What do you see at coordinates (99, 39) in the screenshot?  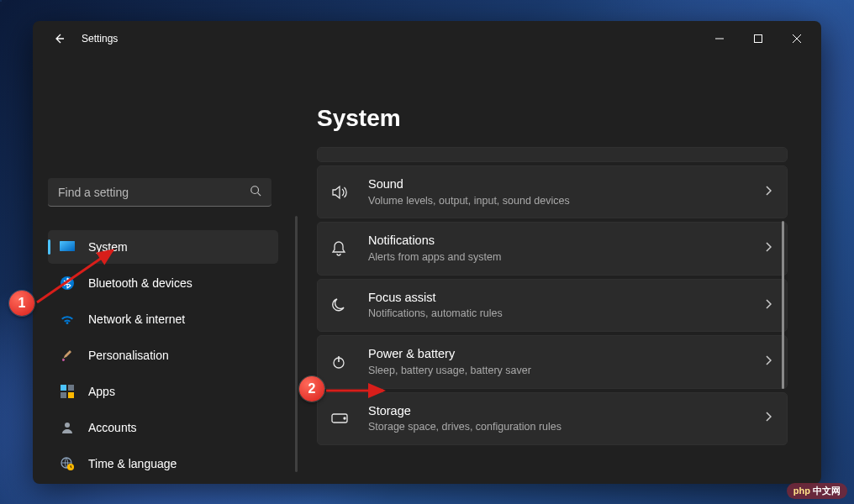 I see `window-title: Settings` at bounding box center [99, 39].